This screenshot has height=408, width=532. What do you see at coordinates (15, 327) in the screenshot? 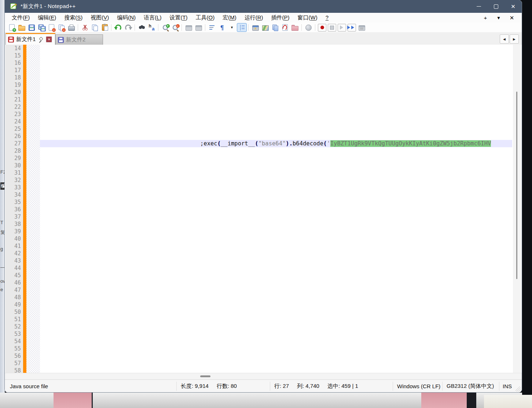
I see `line-number-52: 52` at bounding box center [15, 327].